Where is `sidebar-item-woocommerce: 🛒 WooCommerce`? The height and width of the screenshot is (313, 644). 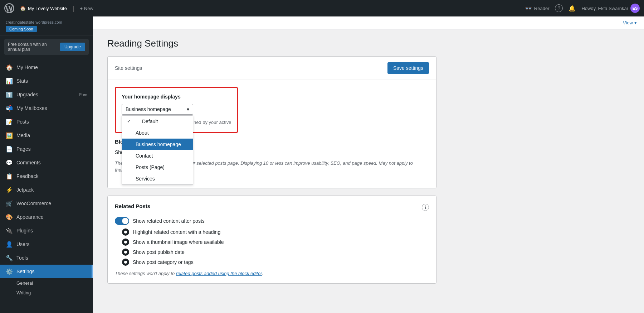 sidebar-item-woocommerce: 🛒 WooCommerce is located at coordinates (47, 203).